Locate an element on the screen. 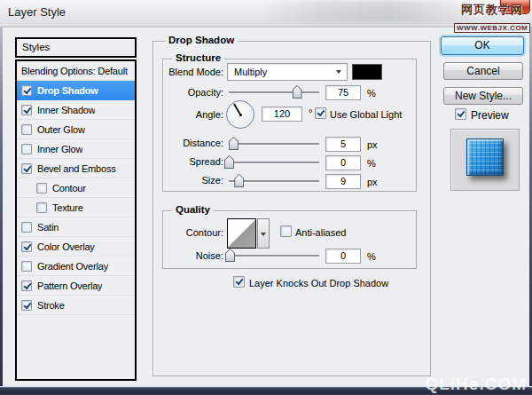  window-border-left is located at coordinates (2, 211).